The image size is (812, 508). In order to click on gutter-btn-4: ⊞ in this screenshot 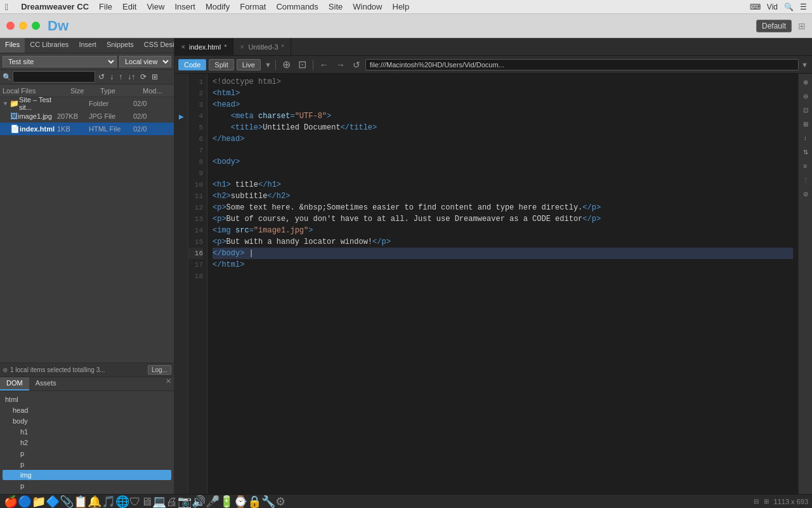, I will do `click(806, 124)`.